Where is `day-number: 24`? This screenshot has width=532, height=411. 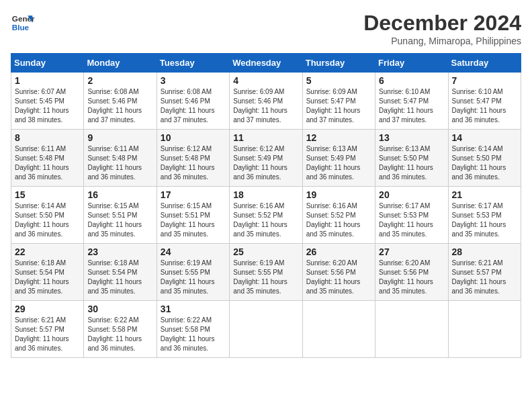 day-number: 24 is located at coordinates (193, 252).